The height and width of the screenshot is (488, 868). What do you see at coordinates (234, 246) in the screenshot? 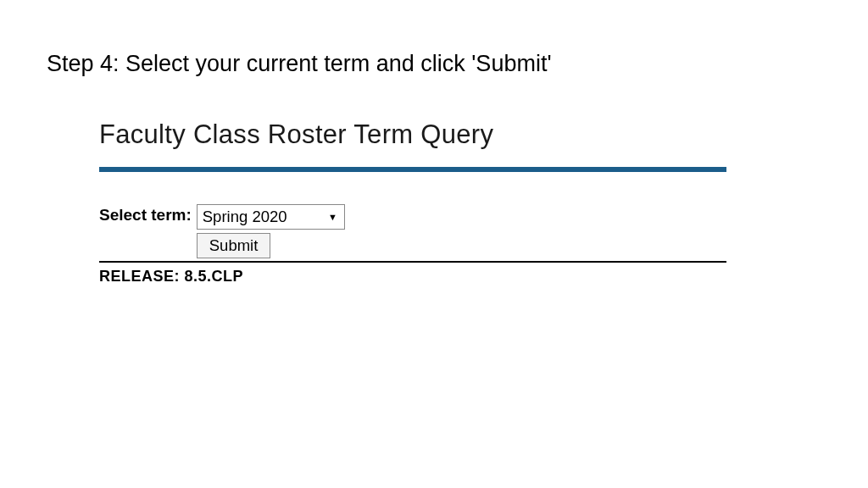
I see `submit-button: Submit` at bounding box center [234, 246].